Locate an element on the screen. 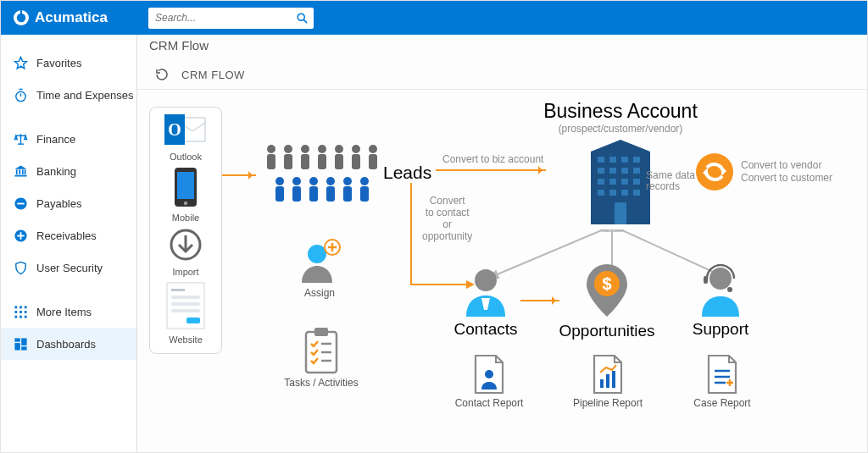 This screenshot has width=868, height=453. minus-circle-icon is located at coordinates (20, 203).